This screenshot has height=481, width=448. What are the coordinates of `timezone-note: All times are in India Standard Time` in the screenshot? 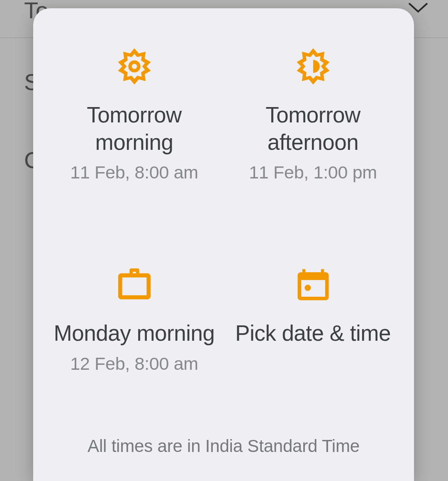 It's located at (224, 446).